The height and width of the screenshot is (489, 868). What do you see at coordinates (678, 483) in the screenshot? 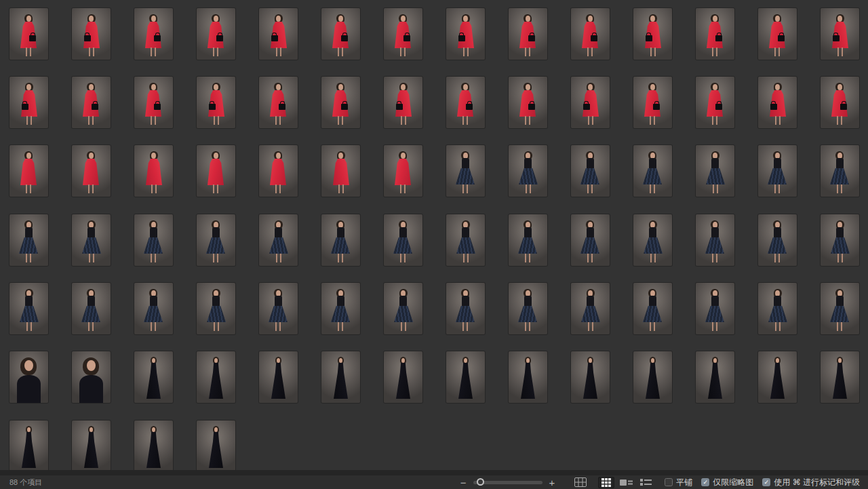
I see `tile-checkbox: 平铺` at bounding box center [678, 483].